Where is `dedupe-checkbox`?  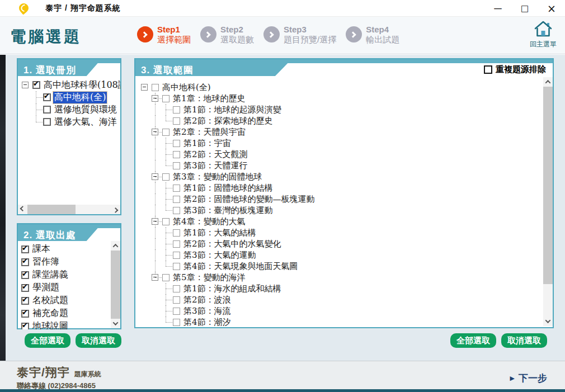 dedupe-checkbox is located at coordinates (488, 69).